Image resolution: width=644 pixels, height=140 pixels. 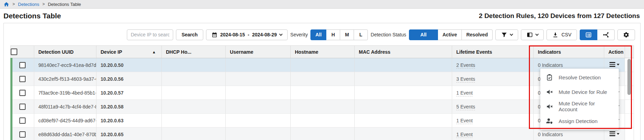 I want to click on severity-filter: All H M L, so click(x=339, y=35).